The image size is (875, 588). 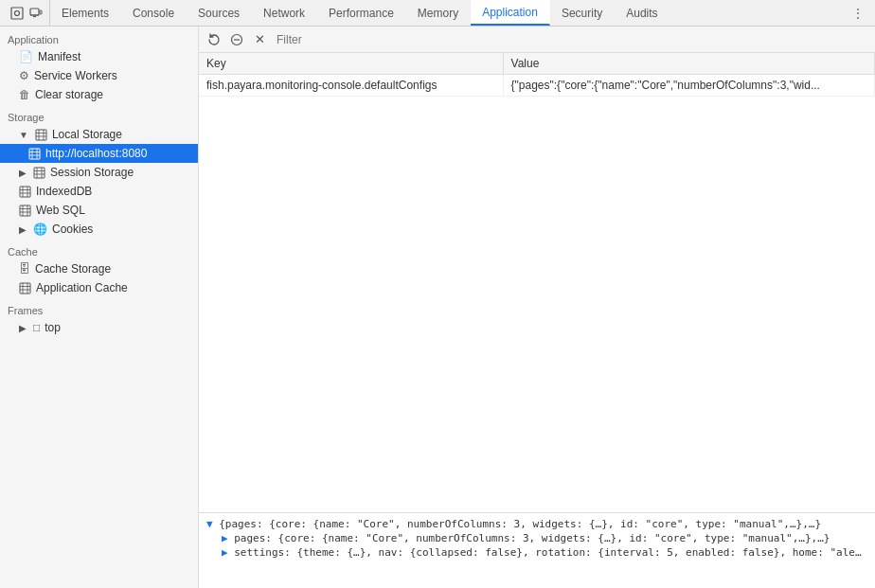 What do you see at coordinates (27, 57) in the screenshot?
I see `manifest-icon: 📄` at bounding box center [27, 57].